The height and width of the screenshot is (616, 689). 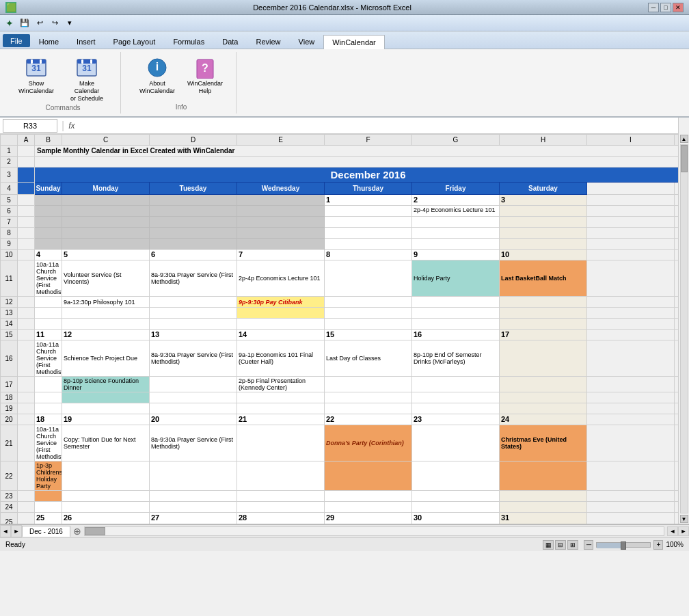 I want to click on cell-sun-w3: 11, so click(x=49, y=335).